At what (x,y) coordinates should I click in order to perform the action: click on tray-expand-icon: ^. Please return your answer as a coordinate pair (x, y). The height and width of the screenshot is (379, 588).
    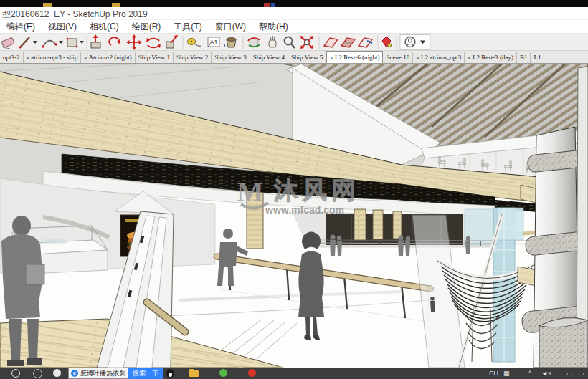
    Looking at the image, I should click on (530, 373).